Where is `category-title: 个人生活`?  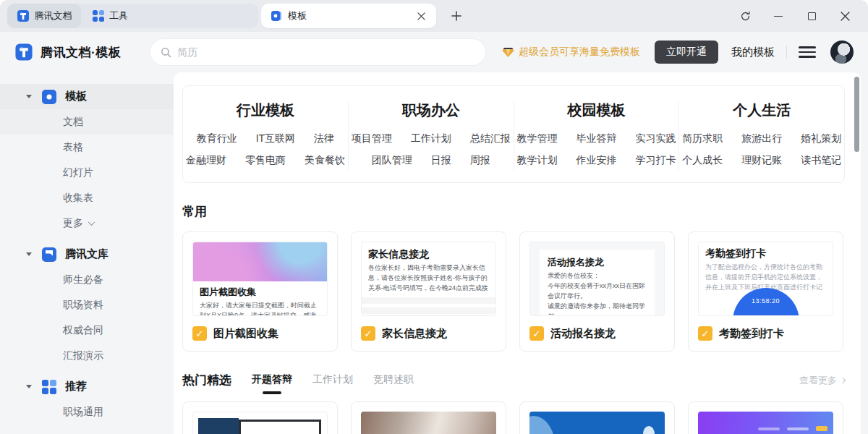
category-title: 个人生活 is located at coordinates (762, 110).